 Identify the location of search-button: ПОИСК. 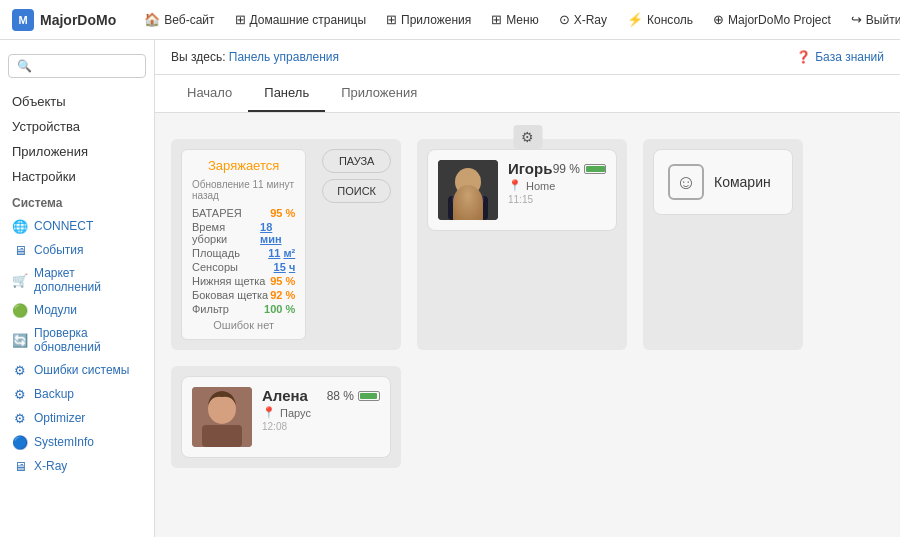
(356, 191).